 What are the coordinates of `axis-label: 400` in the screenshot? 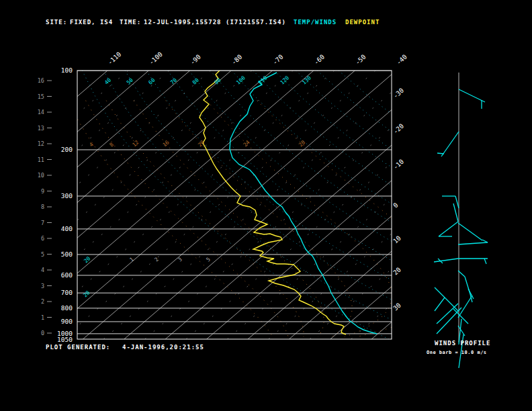 It's located at (67, 228).